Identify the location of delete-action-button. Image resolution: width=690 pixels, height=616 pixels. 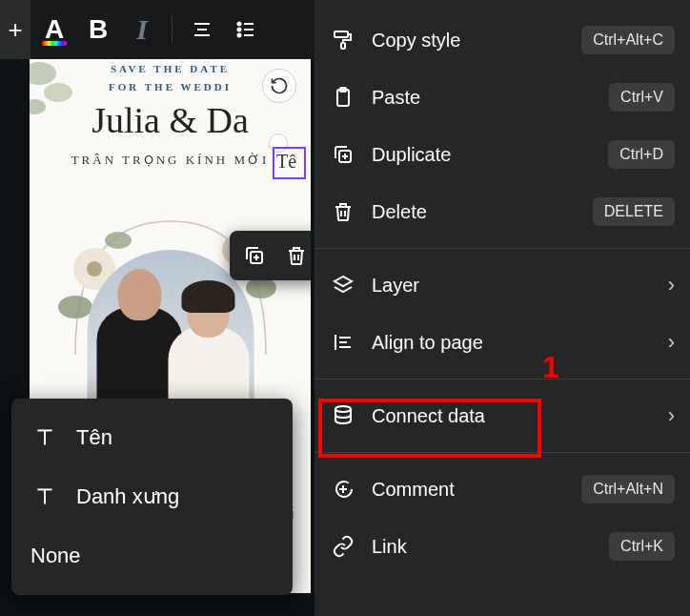
(294, 256).